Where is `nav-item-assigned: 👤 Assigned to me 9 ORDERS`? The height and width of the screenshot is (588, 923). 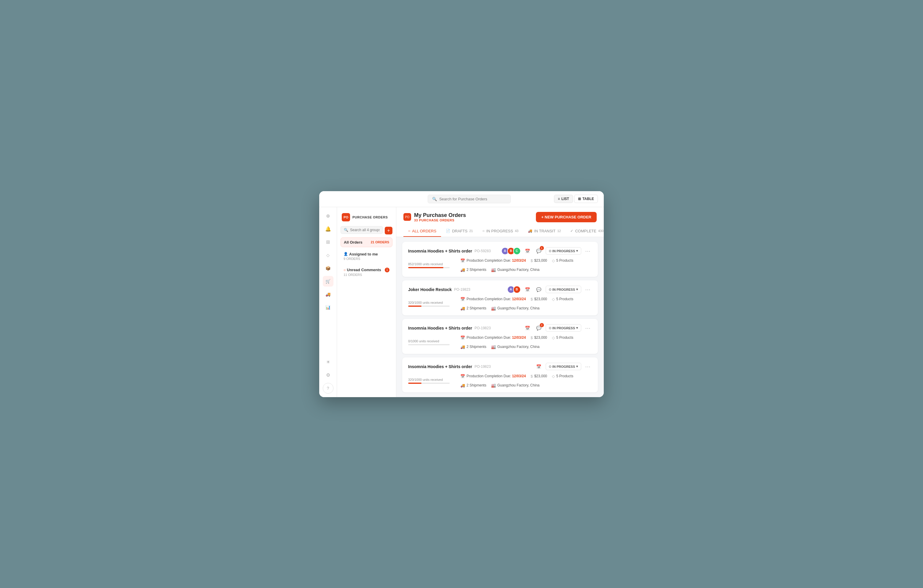
nav-item-assigned: 👤 Assigned to me 9 ORDERS is located at coordinates (366, 256).